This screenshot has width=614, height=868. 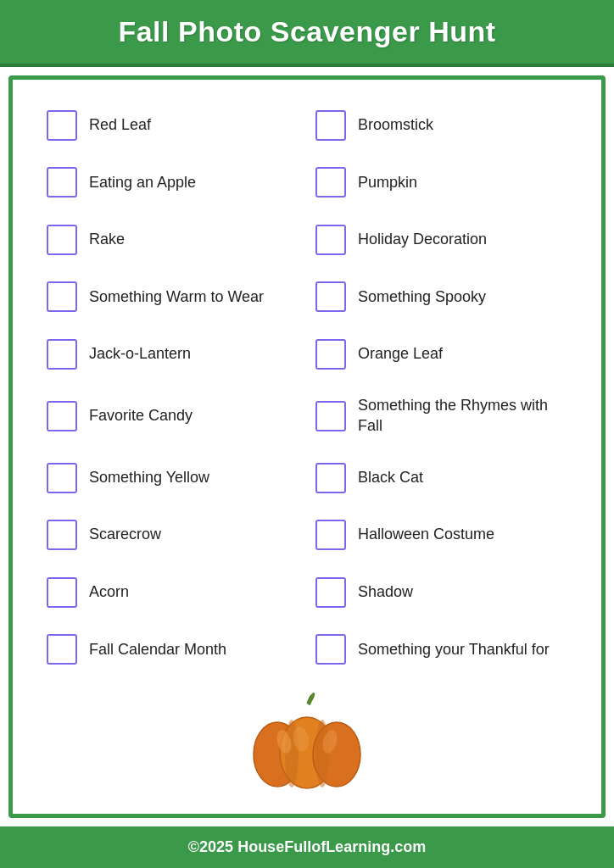 I want to click on list-item: Black Cat, so click(x=441, y=478).